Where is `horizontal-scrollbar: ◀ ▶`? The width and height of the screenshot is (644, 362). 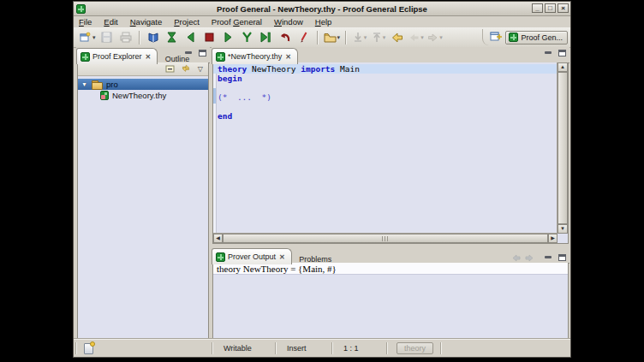
horizontal-scrollbar: ◀ ▶ is located at coordinates (385, 238).